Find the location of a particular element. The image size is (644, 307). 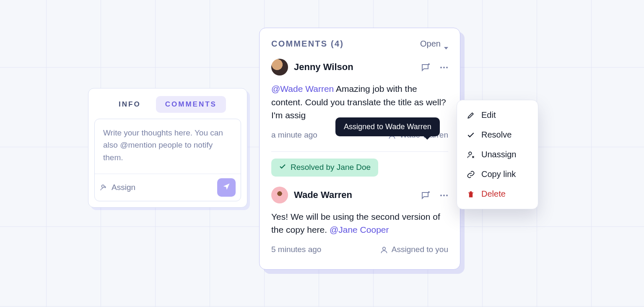

filter-status-dropdown: Open is located at coordinates (434, 44).